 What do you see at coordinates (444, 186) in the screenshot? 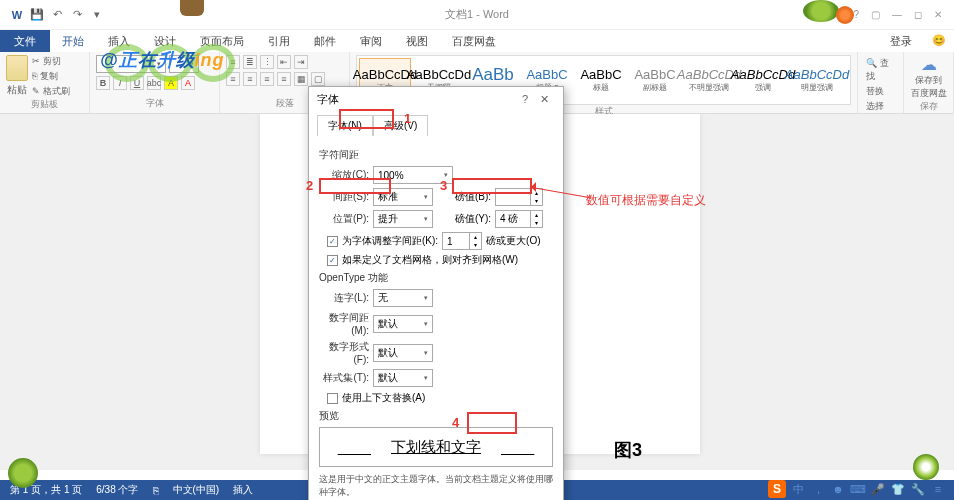
I see `annotation-label-3: 3` at bounding box center [444, 186].